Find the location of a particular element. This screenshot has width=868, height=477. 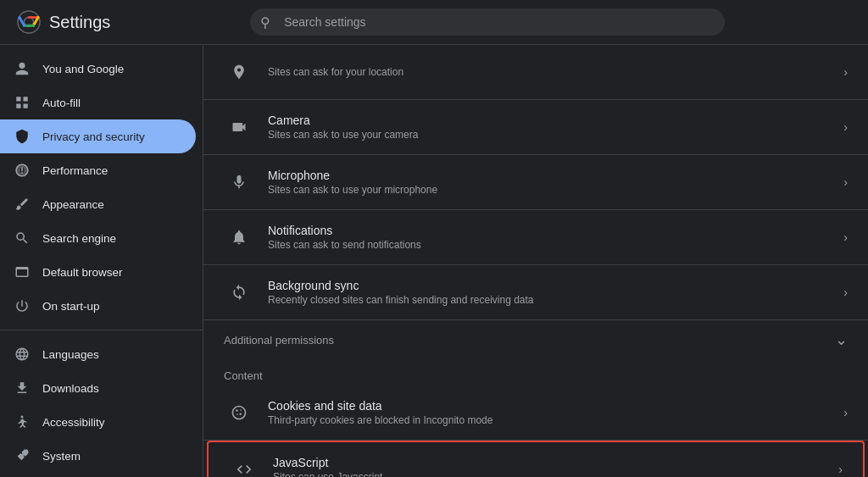

sidebar-item-accessibility: Accessibility is located at coordinates (98, 422).